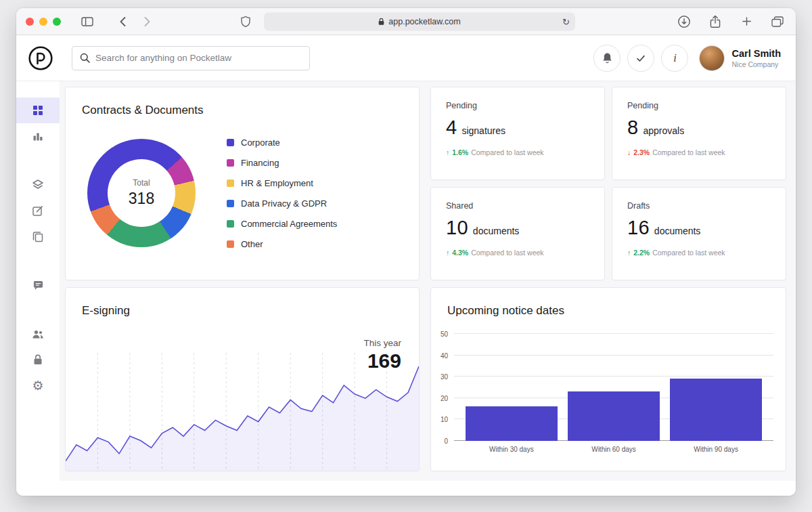  I want to click on user-name: Carl Smith, so click(757, 54).